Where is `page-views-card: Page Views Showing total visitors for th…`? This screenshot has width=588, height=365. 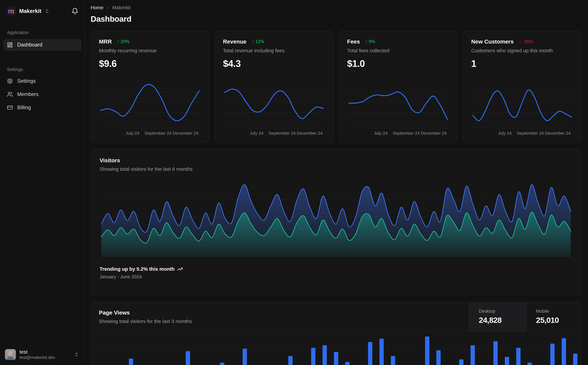
page-views-card: Page Views Showing total visitors for th… is located at coordinates (336, 334).